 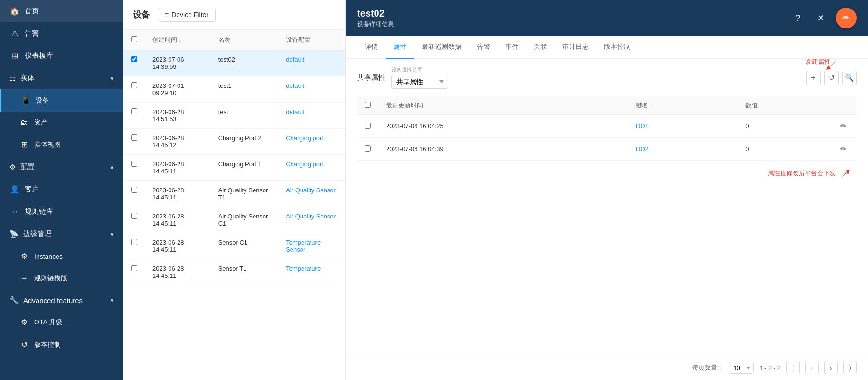 I want to click on create-time-cell: 2023-07-01 09:29:10, so click(x=178, y=89).